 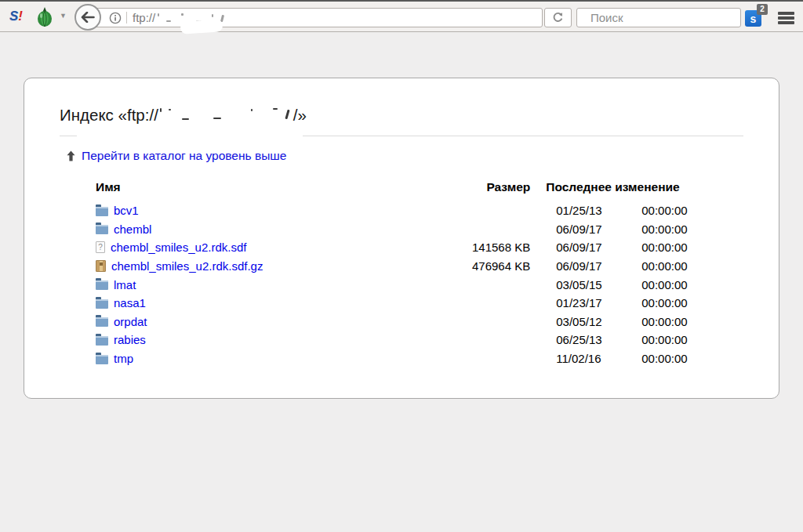 I want to click on table-row: nasa1 01/23/17 00:00:00, so click(x=408, y=303).